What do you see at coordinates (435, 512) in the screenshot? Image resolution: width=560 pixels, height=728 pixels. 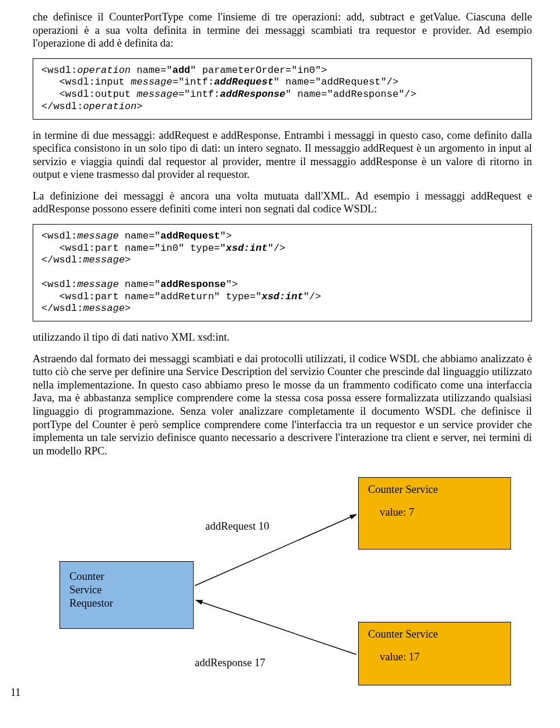 I see `service-top-value: value: 7` at bounding box center [435, 512].